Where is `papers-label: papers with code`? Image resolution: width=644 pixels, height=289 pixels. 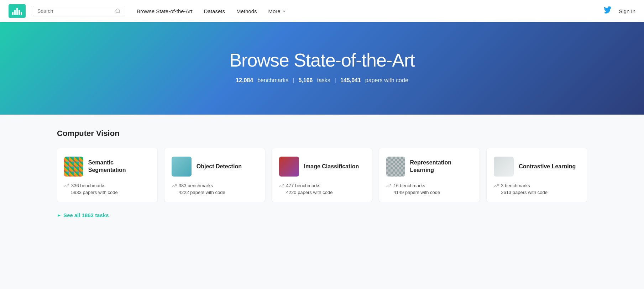
papers-label: papers with code is located at coordinates (387, 80).